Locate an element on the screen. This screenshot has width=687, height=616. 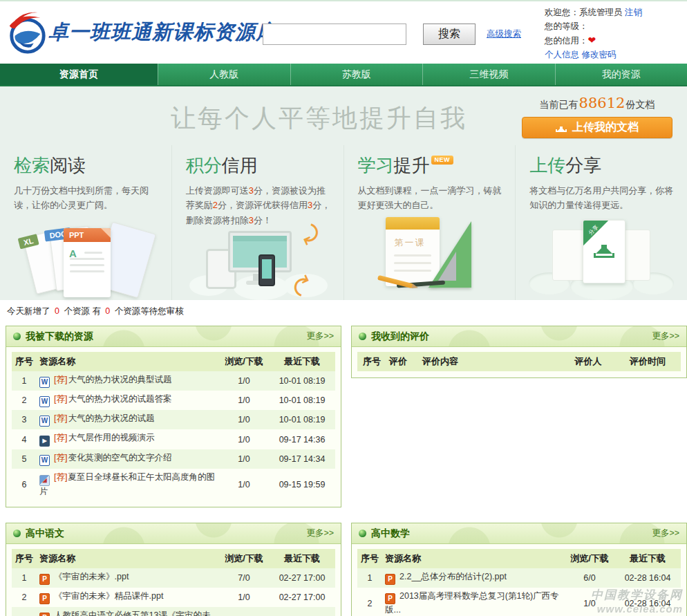
row-number: 6 is located at coordinates (24, 485).